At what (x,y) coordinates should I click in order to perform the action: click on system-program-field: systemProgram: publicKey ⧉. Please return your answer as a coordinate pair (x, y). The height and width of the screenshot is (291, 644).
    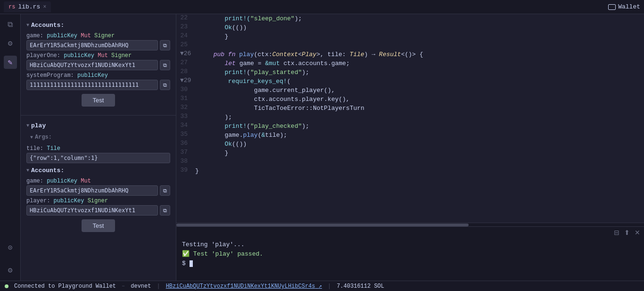
    Looking at the image, I should click on (98, 81).